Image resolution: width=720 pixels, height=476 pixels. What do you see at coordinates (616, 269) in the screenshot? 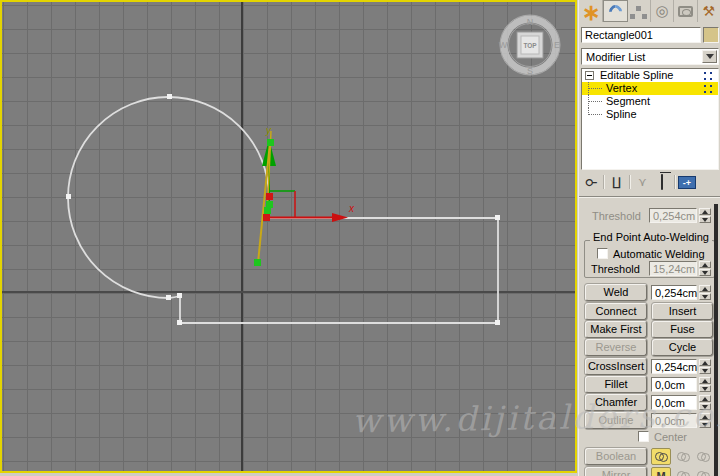
I see `threshold2-label: Threshold` at bounding box center [616, 269].